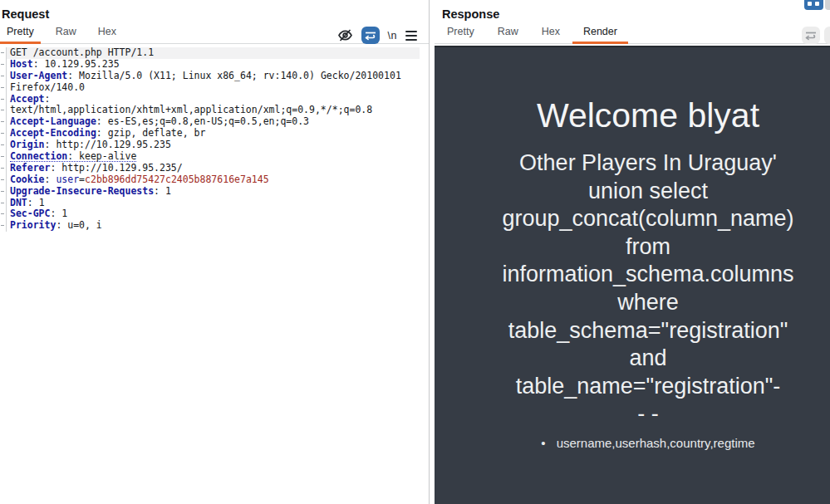 This screenshot has width=830, height=504. What do you see at coordinates (648, 219) in the screenshot?
I see `rendered-subheading-line: group_concat(column_name)` at bounding box center [648, 219].